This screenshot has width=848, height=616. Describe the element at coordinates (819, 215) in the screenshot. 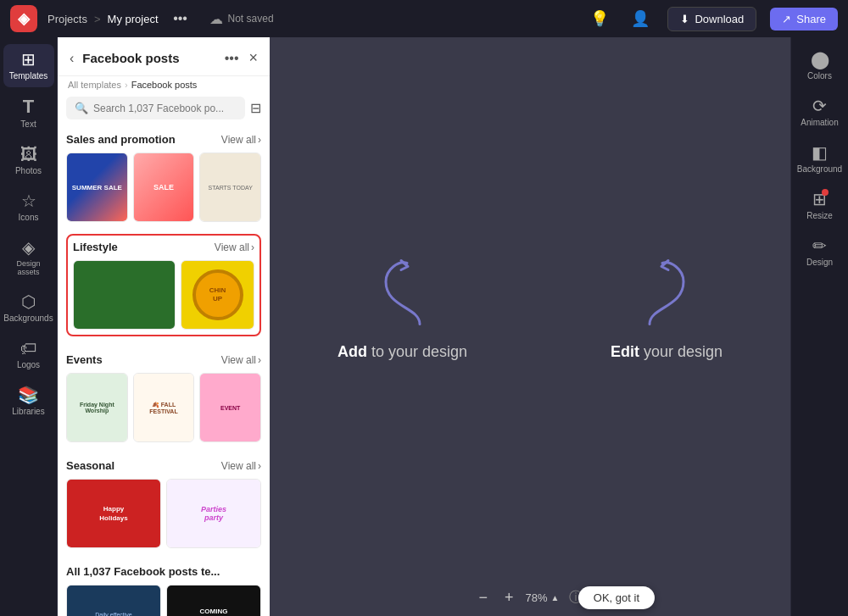

I see `right-sidebar-resize-label: Resize` at that location.